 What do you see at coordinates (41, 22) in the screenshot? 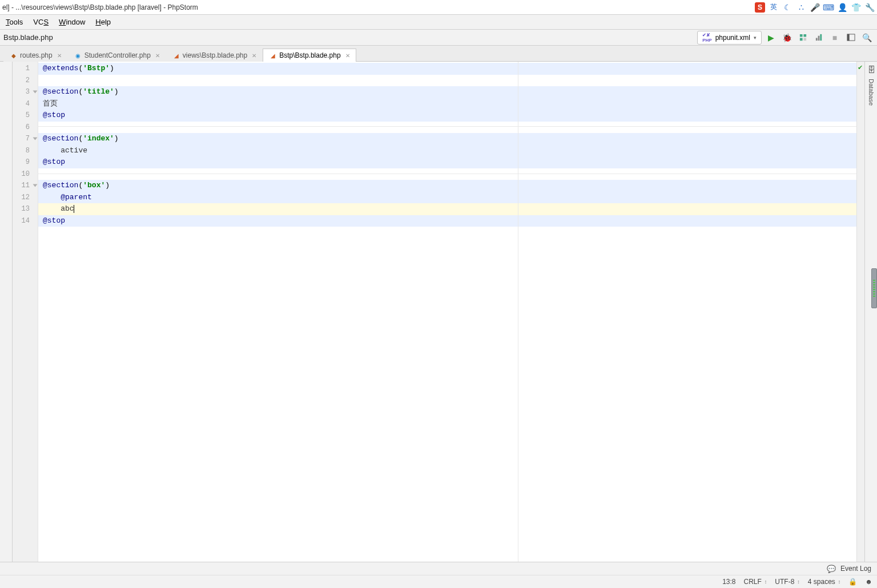
I see `menu-vcs: VCS` at bounding box center [41, 22].